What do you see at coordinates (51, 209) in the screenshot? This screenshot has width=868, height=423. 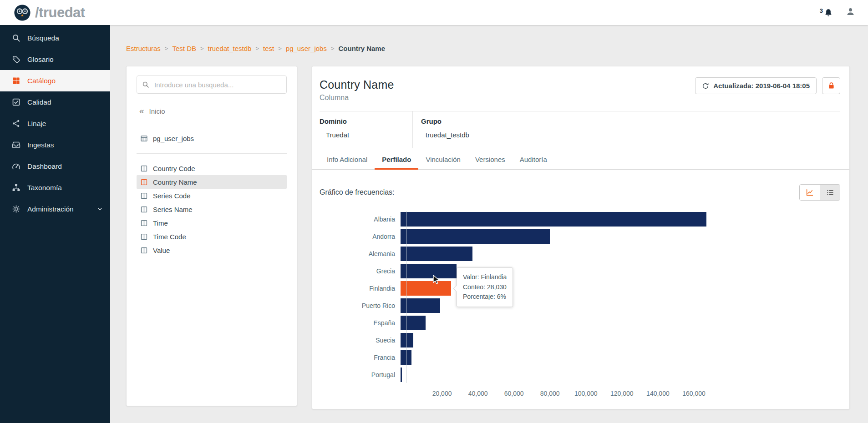 I see `sidebar-item-label: Administración` at bounding box center [51, 209].